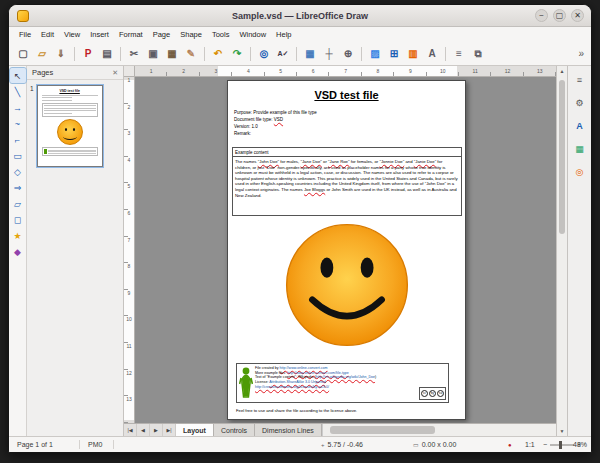 This screenshot has height=463, width=600. Describe the element at coordinates (48, 34) in the screenshot. I see `menu-item: Edit` at that location.